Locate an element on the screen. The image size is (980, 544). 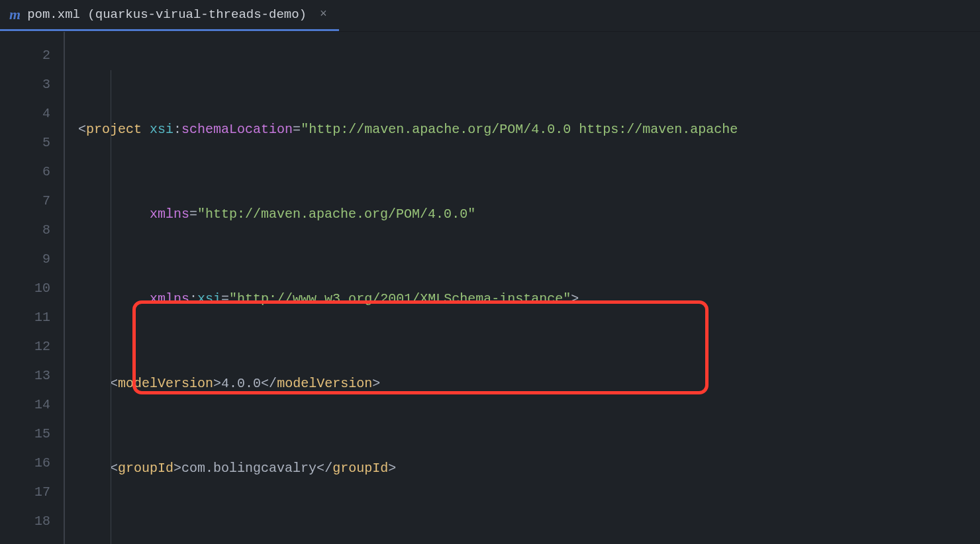
line-number: 14 is located at coordinates (25, 405).